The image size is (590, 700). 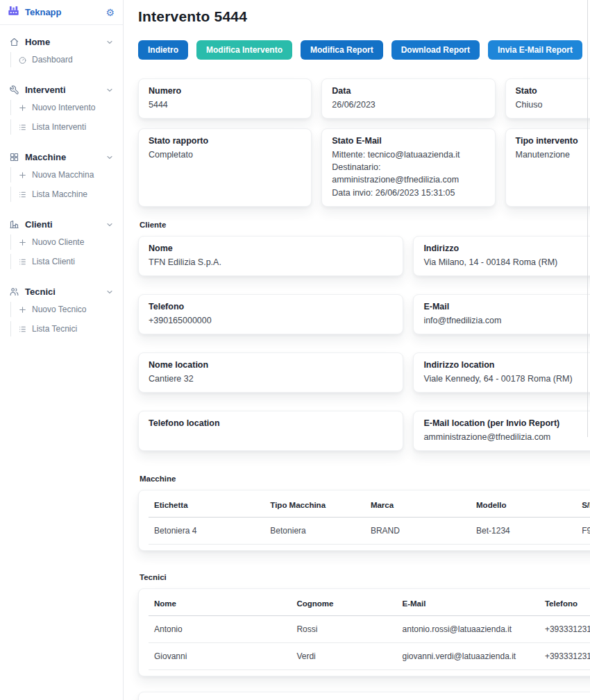 What do you see at coordinates (364, 50) in the screenshot?
I see `toolbar: Indietro Modifica Intervento Modifica Re…` at bounding box center [364, 50].